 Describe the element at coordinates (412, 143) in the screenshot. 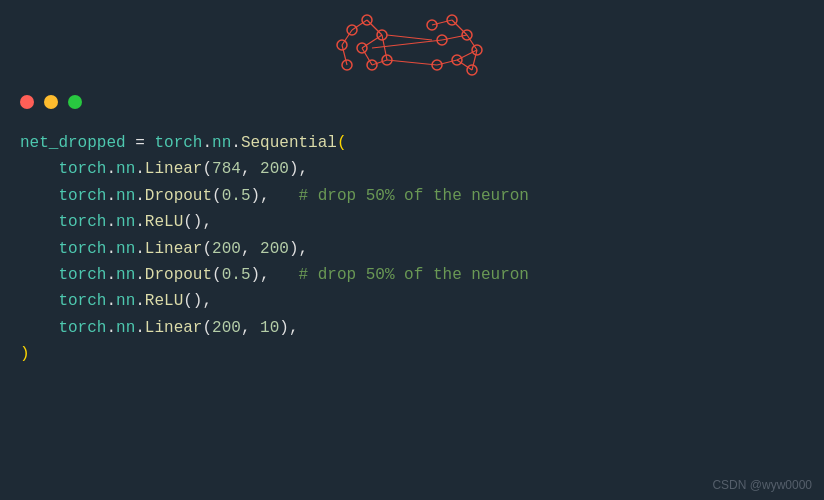

I see `code-line-1: net_dropped = torch . nn . Sequential (` at that location.